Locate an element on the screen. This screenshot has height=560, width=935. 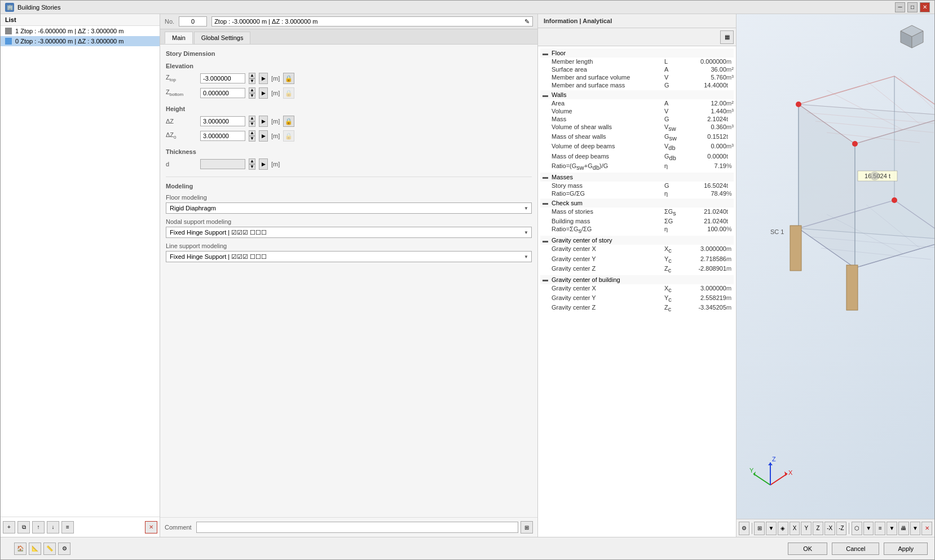
ztop-input is located at coordinates (223, 78).